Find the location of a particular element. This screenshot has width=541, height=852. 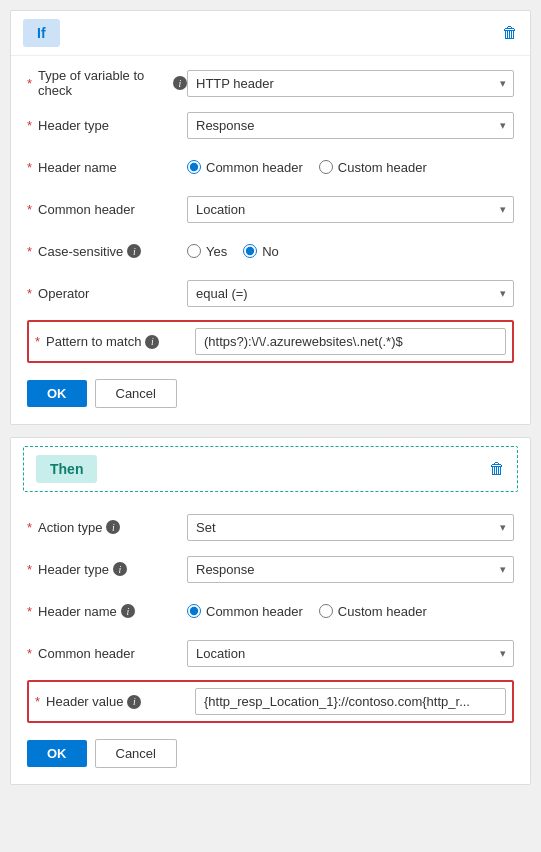

if-header-name-radio-group: Common header Custom header is located at coordinates (350, 168).